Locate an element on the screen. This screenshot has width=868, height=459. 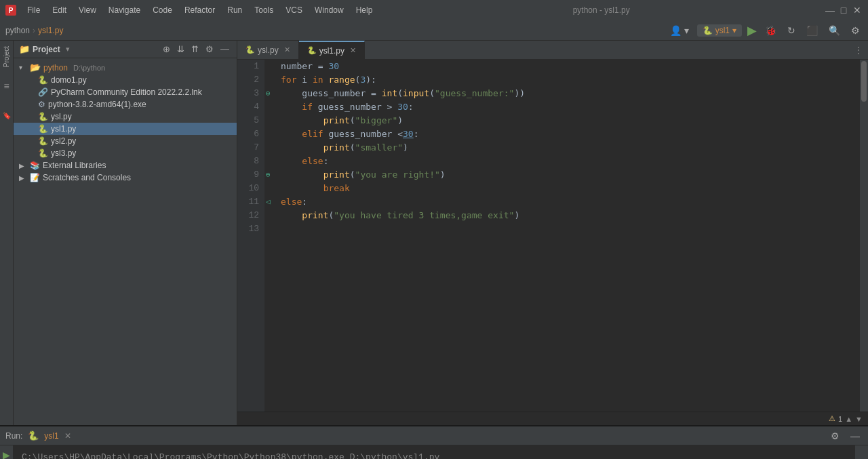
window-title: python - ysl1.py is located at coordinates (601, 10).